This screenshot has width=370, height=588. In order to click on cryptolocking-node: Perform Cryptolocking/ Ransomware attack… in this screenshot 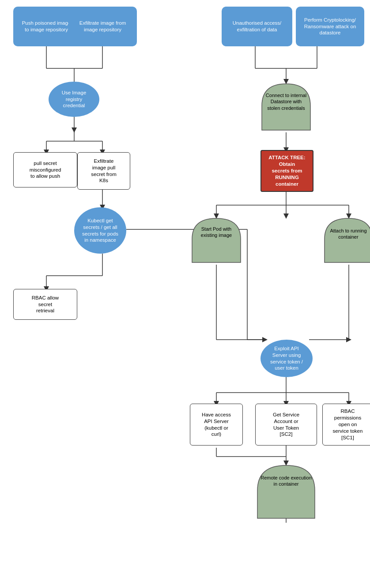, I will do `click(330, 26)`.